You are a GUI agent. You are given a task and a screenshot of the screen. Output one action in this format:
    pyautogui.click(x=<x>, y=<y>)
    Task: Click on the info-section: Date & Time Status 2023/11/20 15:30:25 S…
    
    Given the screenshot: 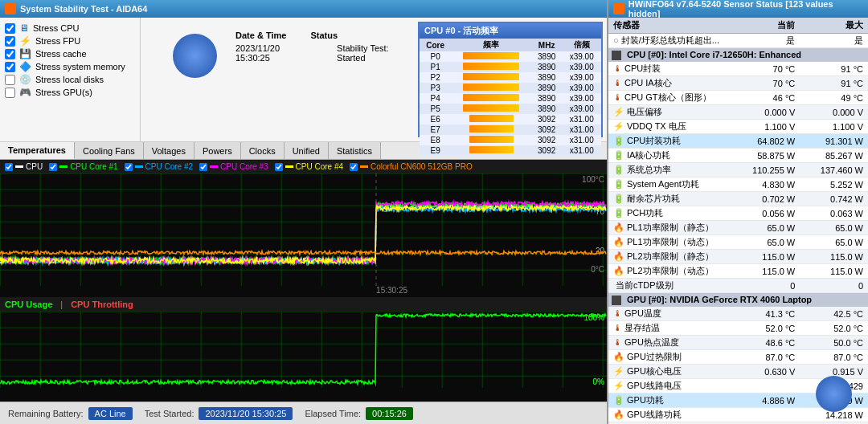 What is the action you would take?
    pyautogui.click(x=277, y=80)
    